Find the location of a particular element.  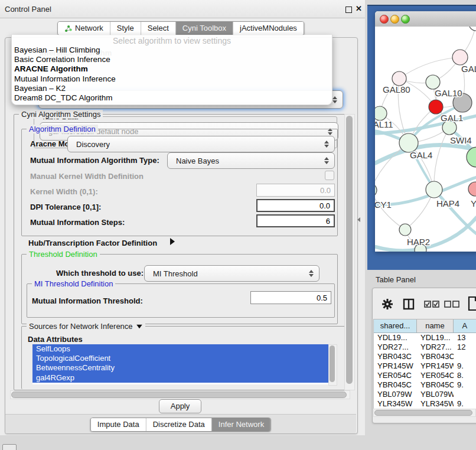

network-node-gal7 is located at coordinates (460, 57).